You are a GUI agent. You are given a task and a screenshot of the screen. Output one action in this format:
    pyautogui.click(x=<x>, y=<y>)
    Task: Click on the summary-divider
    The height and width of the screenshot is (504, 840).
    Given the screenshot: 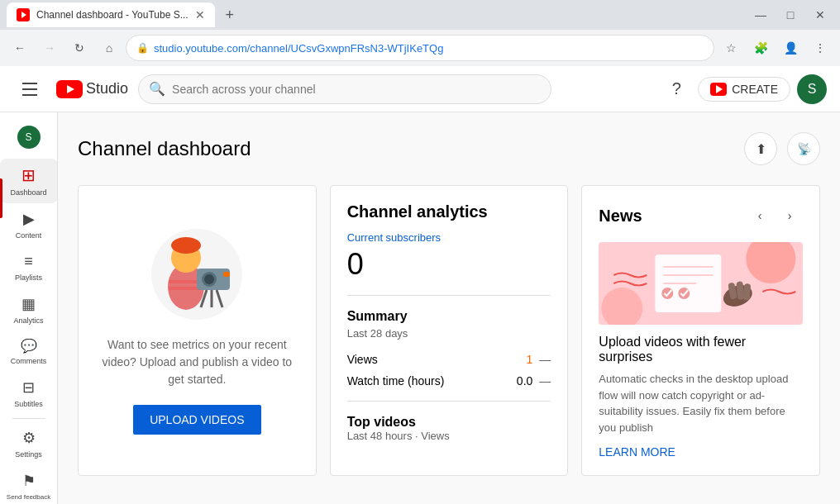 What is the action you would take?
    pyautogui.click(x=450, y=402)
    